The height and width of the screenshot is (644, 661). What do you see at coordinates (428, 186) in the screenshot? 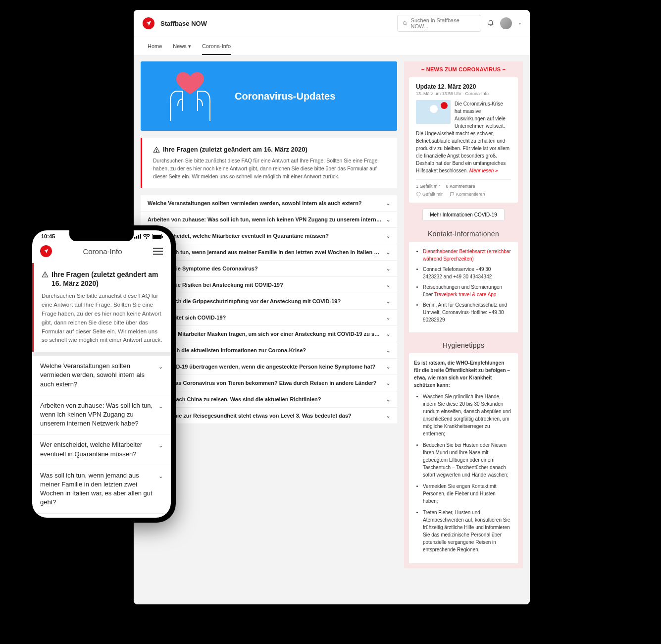
I see `news-likes-count: 1 Gefällt mir` at bounding box center [428, 186].